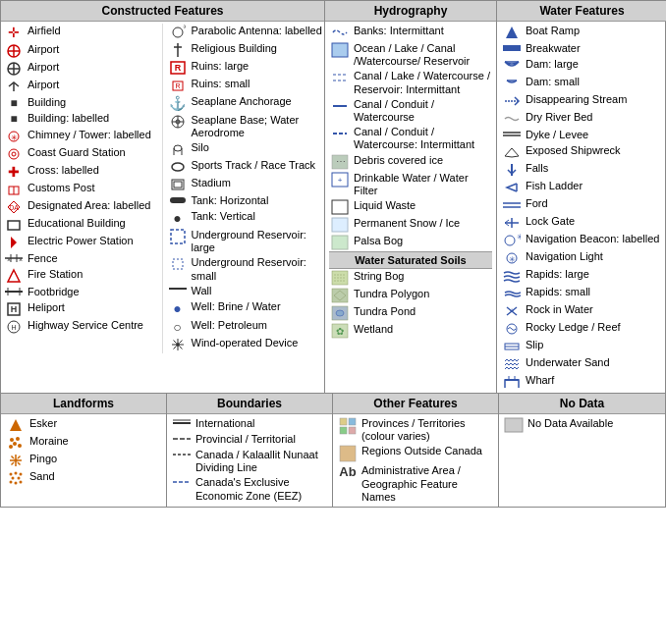 This screenshot has width=666, height=644. I want to click on sports-track-icon, so click(178, 167).